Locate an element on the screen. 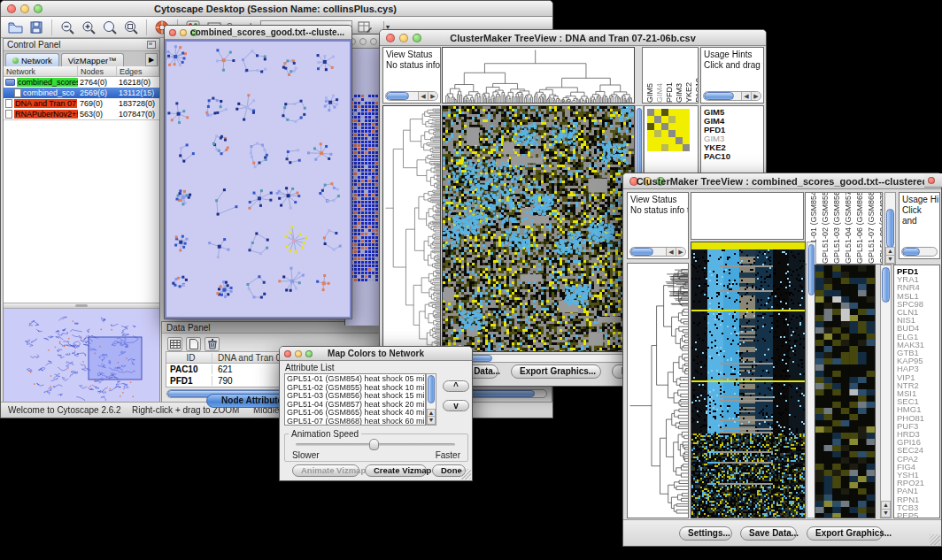 The image size is (942, 560). col-id: ID is located at coordinates (189, 357).